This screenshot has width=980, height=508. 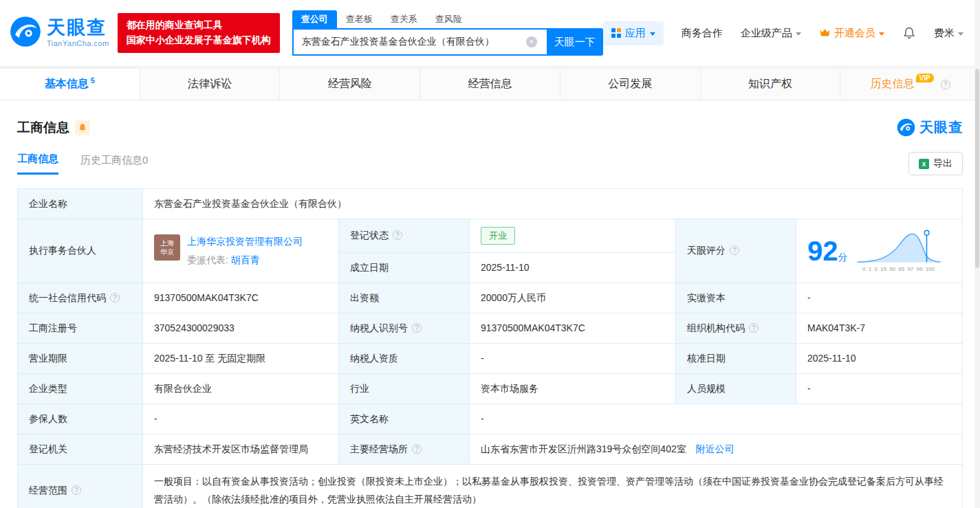 I want to click on taxpayer-id-value: 91370500MAK04T3K7C, so click(x=573, y=328).